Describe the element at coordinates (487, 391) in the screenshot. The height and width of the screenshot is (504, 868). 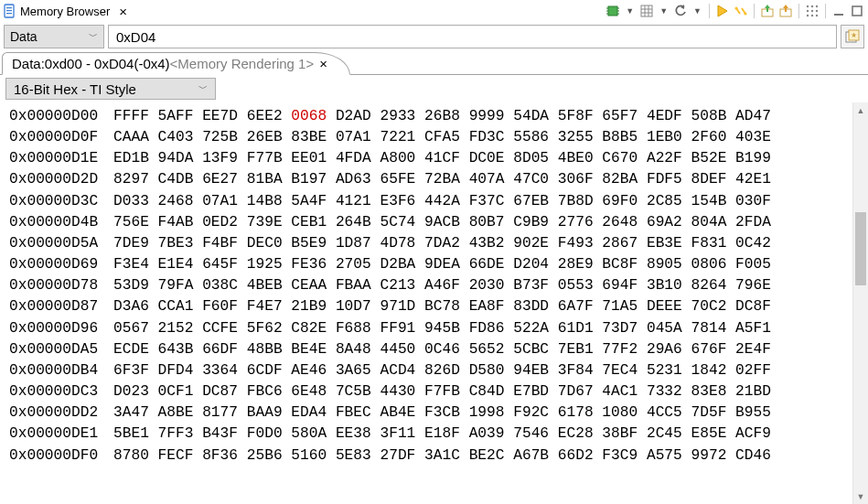
I see `memory-word: C84D` at that location.